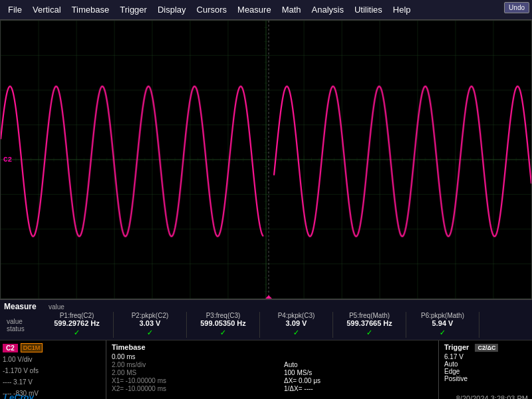 This screenshot has height=399, width=532. Describe the element at coordinates (223, 325) in the screenshot. I see `meas-col-2: P3:freq(C3)599.05350 Hz✓` at that location.